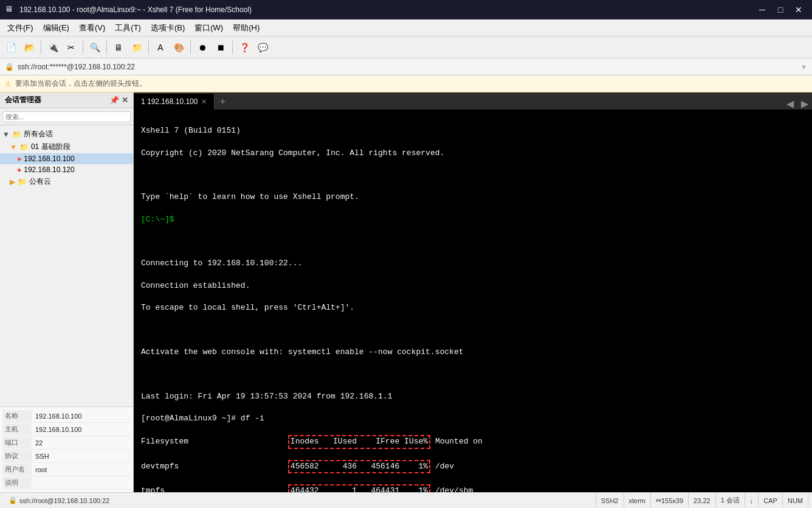  What do you see at coordinates (638, 501) in the screenshot?
I see `status-terminal: xterm` at bounding box center [638, 501].